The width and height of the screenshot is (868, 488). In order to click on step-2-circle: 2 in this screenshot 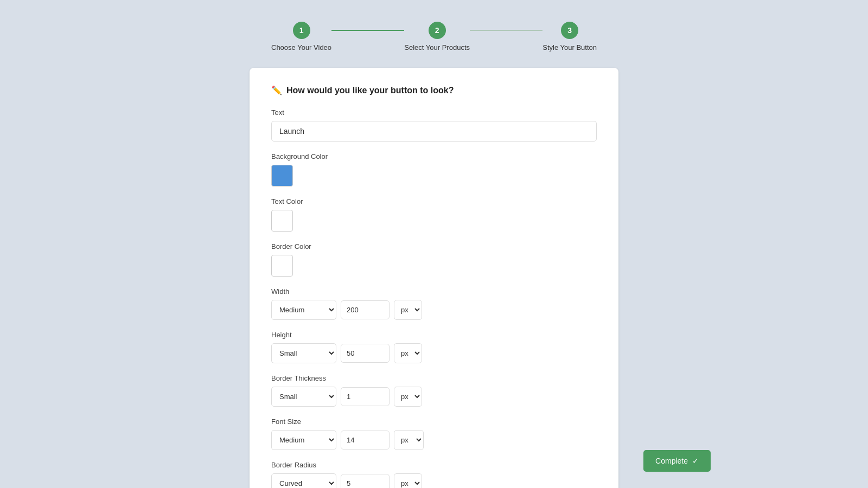, I will do `click(437, 30)`.